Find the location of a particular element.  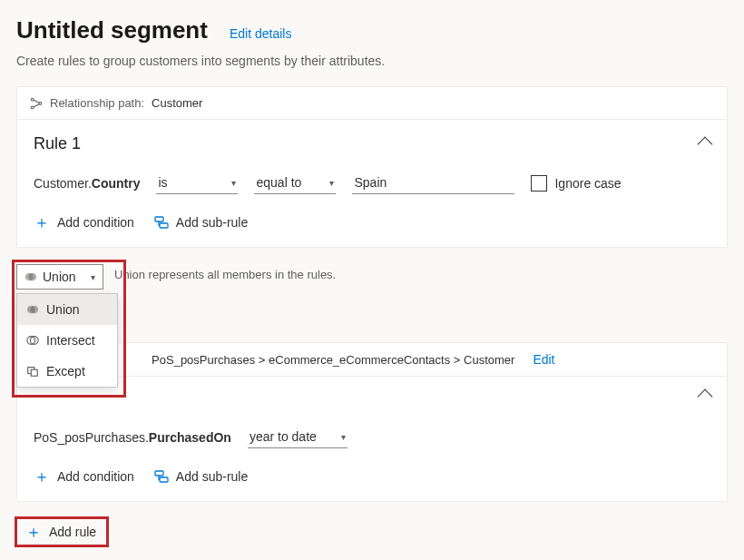

edit-details-link: Edit details is located at coordinates (260, 34).